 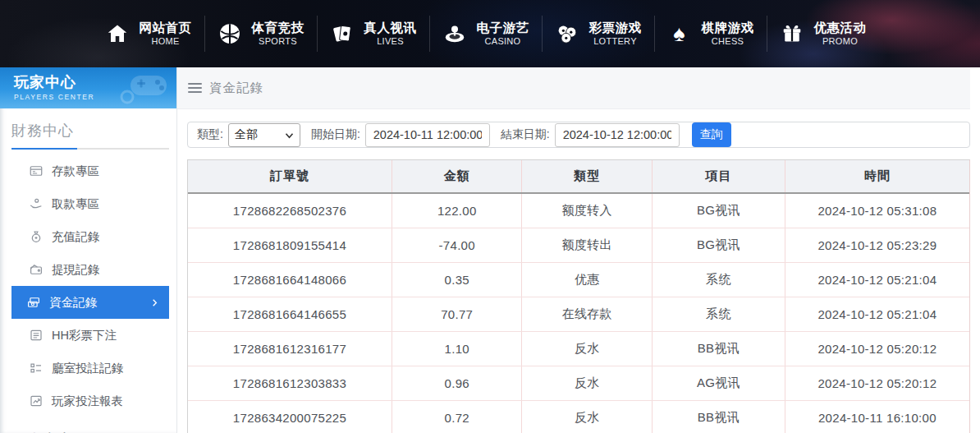 I want to click on nav-item-chess: ♠ 棋牌游戏 CHESS, so click(x=711, y=34).